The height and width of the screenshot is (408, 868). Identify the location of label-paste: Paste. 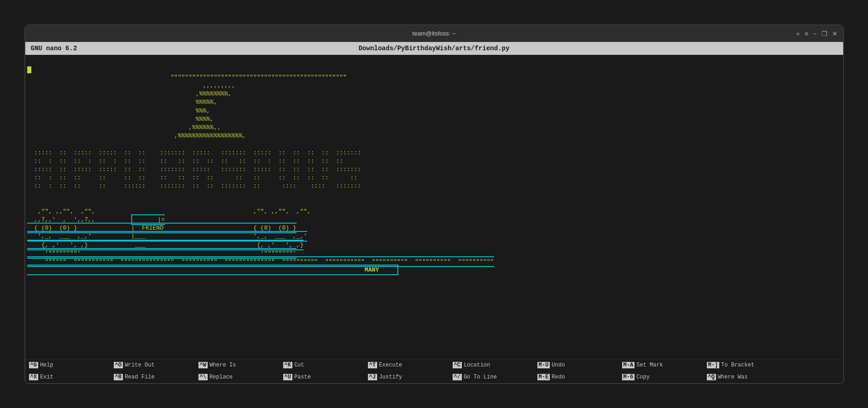
(303, 377).